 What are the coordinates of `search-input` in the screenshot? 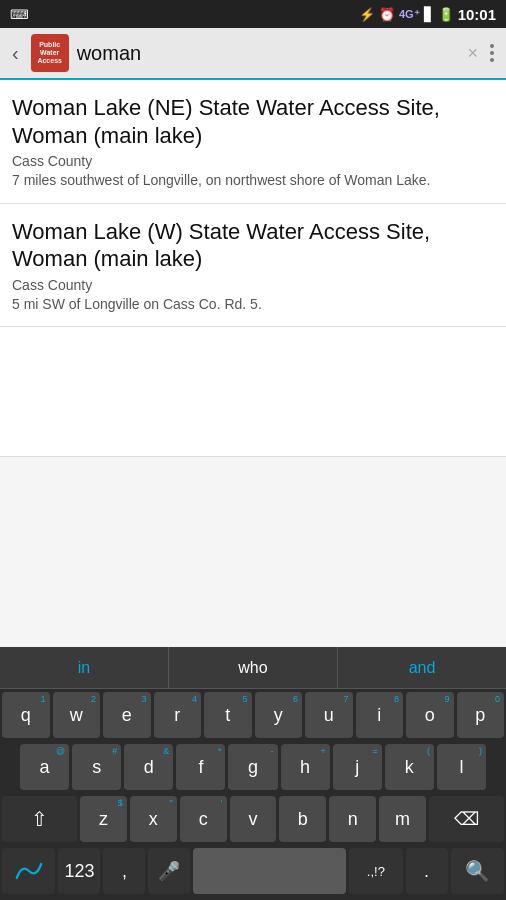 It's located at (278, 54).